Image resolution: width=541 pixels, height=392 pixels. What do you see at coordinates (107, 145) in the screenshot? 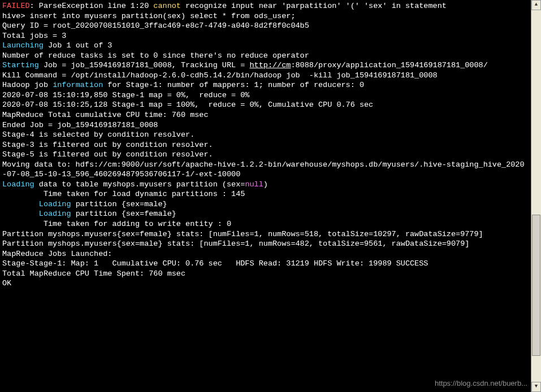
I see `terminal-text: Stage-3 is filtered out by condition res…` at bounding box center [107, 145].